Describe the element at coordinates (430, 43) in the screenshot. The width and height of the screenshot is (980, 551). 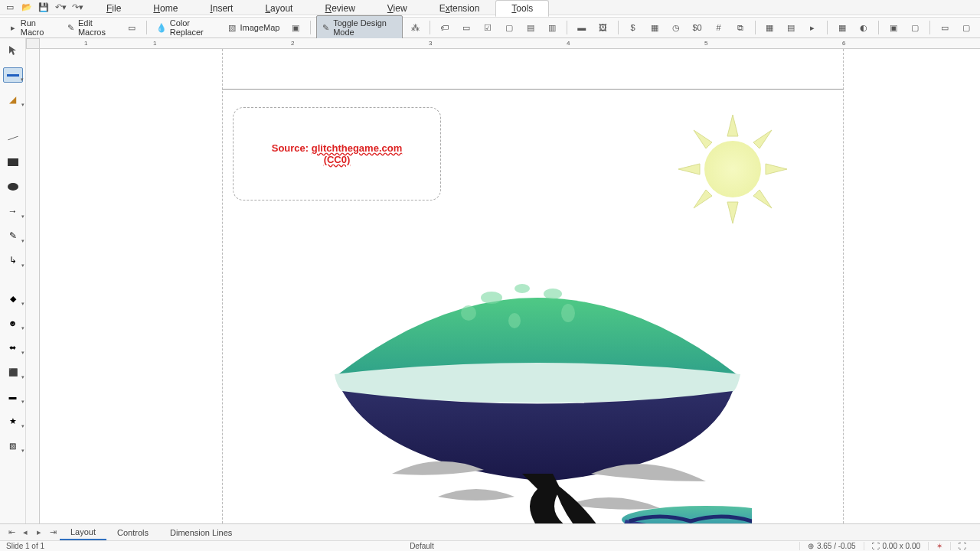
I see `ruler-tick: 3` at that location.